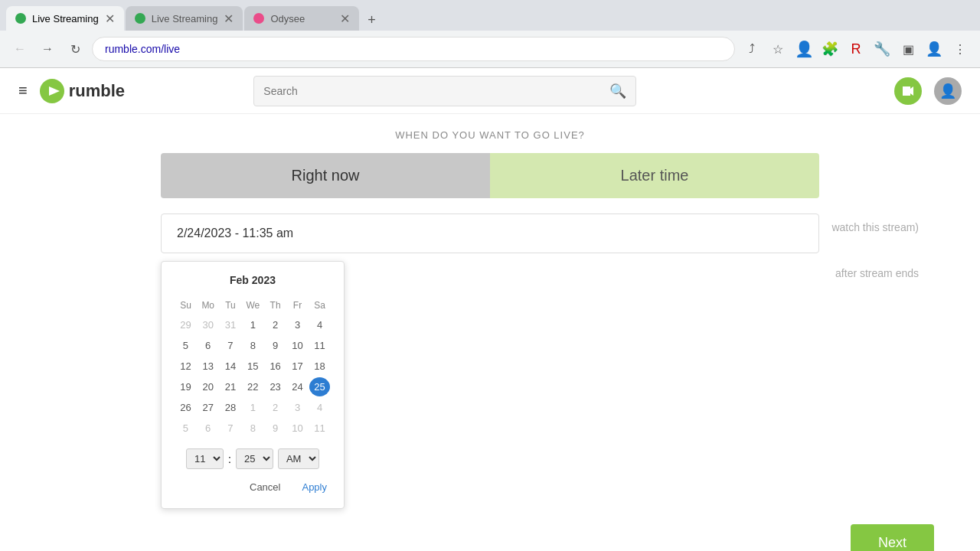 The image size is (980, 551). Describe the element at coordinates (52, 91) in the screenshot. I see `logo-icon` at that location.